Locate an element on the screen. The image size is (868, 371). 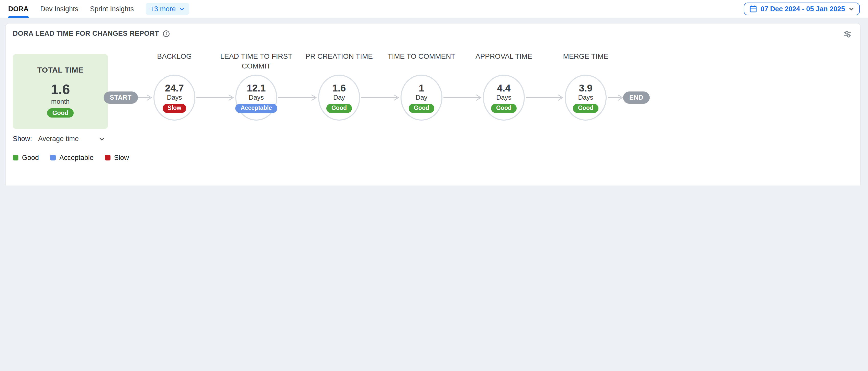
show-row: Show: Average time is located at coordinates (59, 139).